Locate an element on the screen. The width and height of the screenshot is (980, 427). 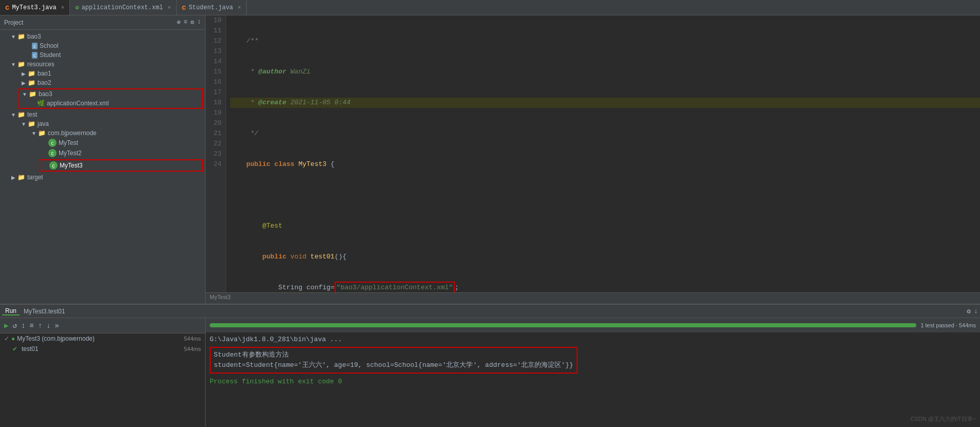
run-toolbar: ▶ ↺ ↕ ≡ ↑ ↓ » is located at coordinates (103, 326).